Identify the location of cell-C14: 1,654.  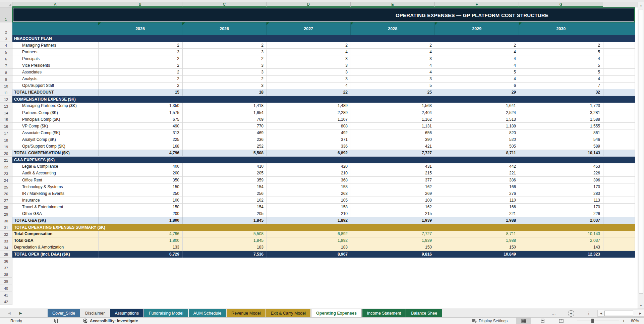
(225, 113).